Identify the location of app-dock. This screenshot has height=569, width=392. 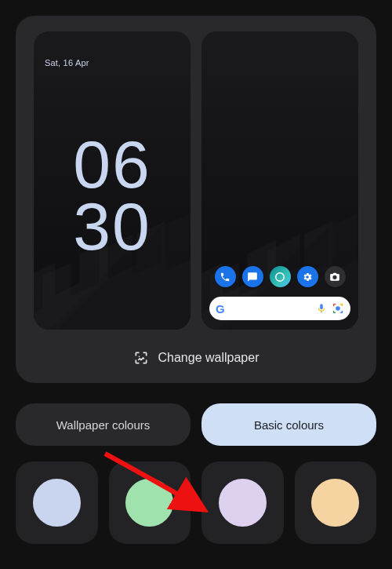
(280, 276).